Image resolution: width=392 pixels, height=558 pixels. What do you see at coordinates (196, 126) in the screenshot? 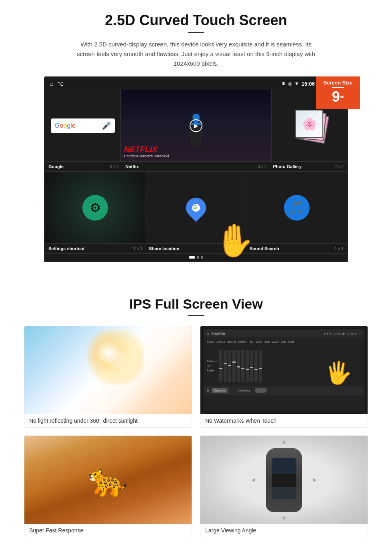
I see `play-button: ▶` at bounding box center [196, 126].